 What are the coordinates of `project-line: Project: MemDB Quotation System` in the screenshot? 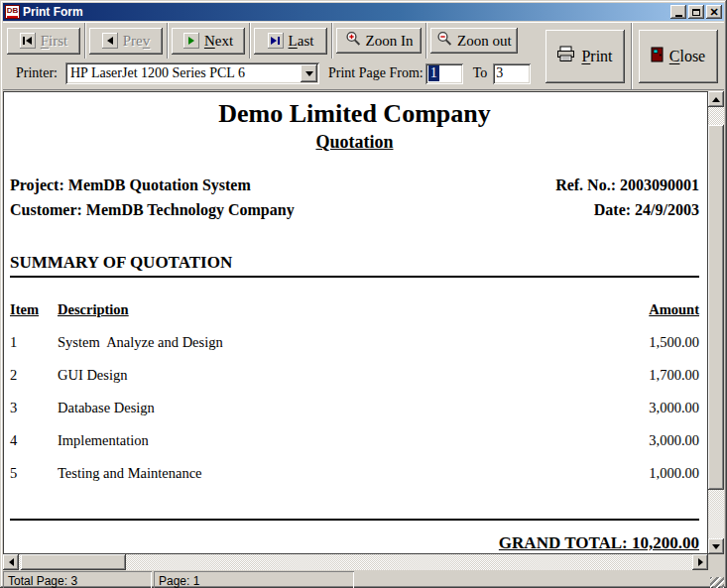 It's located at (131, 185).